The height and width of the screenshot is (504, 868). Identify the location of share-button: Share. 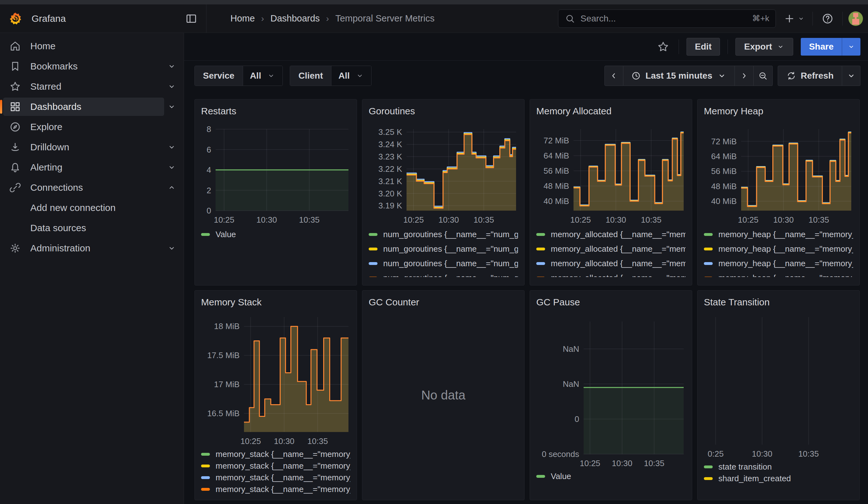
(821, 47).